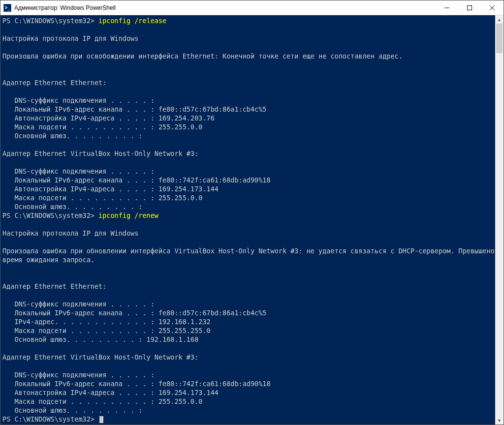  I want to click on eth-ipv6-local: Локальный IPv6-адрес канала . . . : fe80…, so click(134, 109).